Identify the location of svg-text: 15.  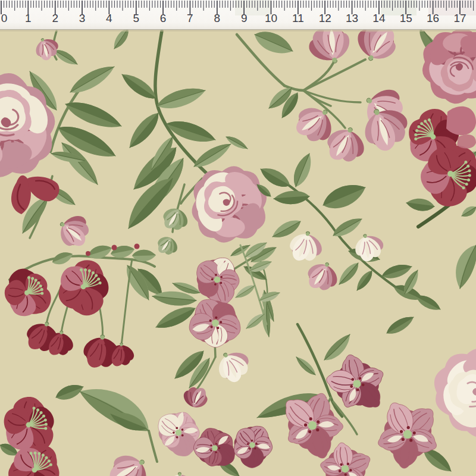
(406, 18).